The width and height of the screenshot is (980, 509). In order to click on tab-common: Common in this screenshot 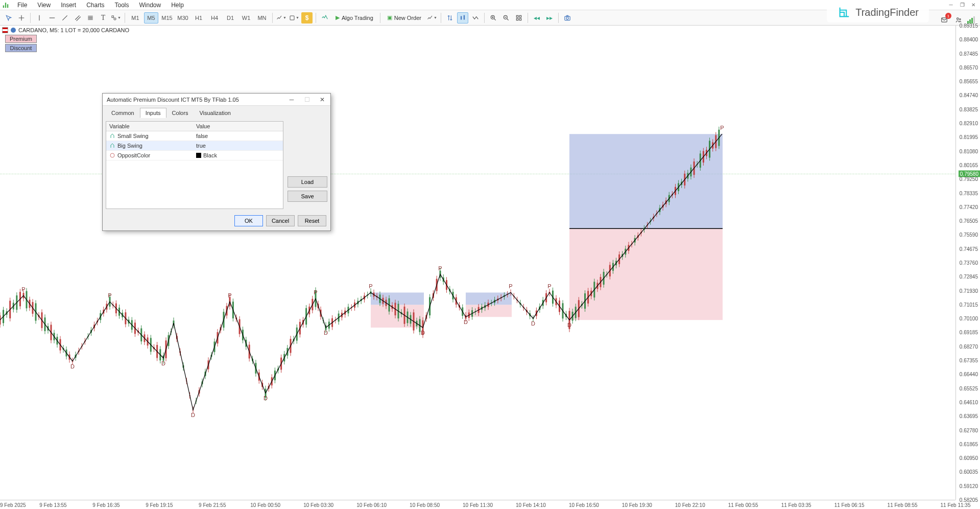, I will do `click(123, 113)`.